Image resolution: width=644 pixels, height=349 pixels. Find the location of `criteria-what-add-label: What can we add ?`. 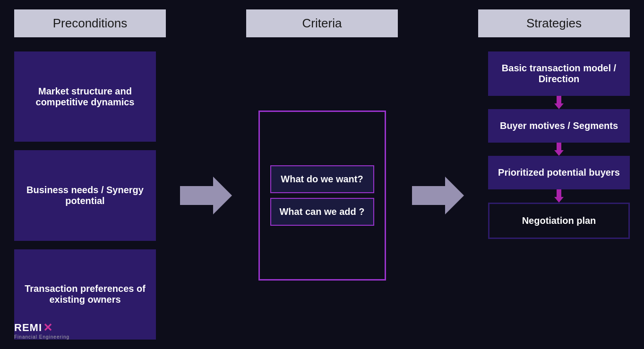

criteria-what-add-label: What can we add ? is located at coordinates (322, 212).